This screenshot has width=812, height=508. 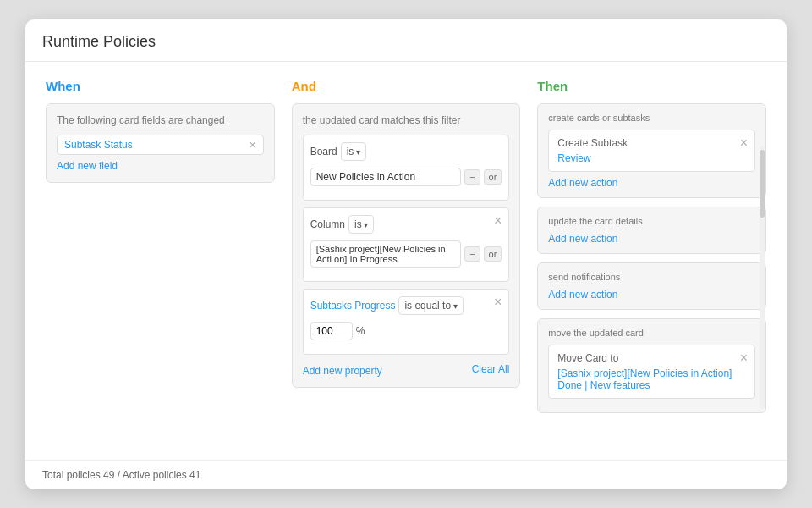 What do you see at coordinates (161, 86) in the screenshot?
I see `when-header: When` at bounding box center [161, 86].